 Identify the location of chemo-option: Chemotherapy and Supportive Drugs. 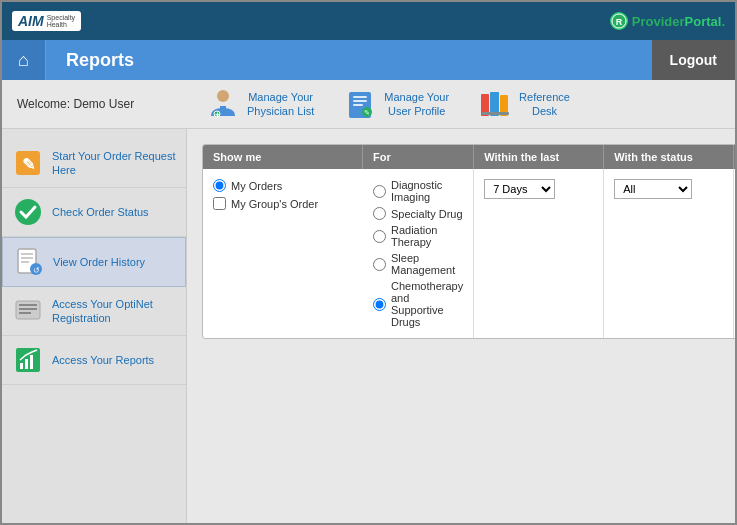
(418, 304).